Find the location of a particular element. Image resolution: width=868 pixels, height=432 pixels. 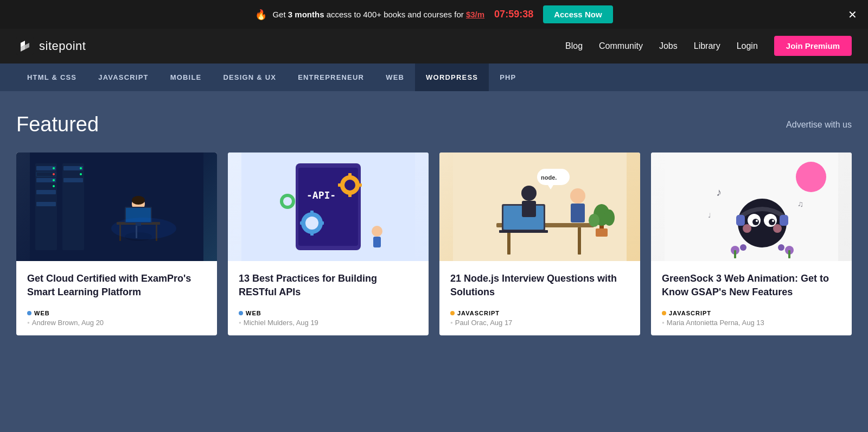

card-1-category: WEB is located at coordinates (117, 313).